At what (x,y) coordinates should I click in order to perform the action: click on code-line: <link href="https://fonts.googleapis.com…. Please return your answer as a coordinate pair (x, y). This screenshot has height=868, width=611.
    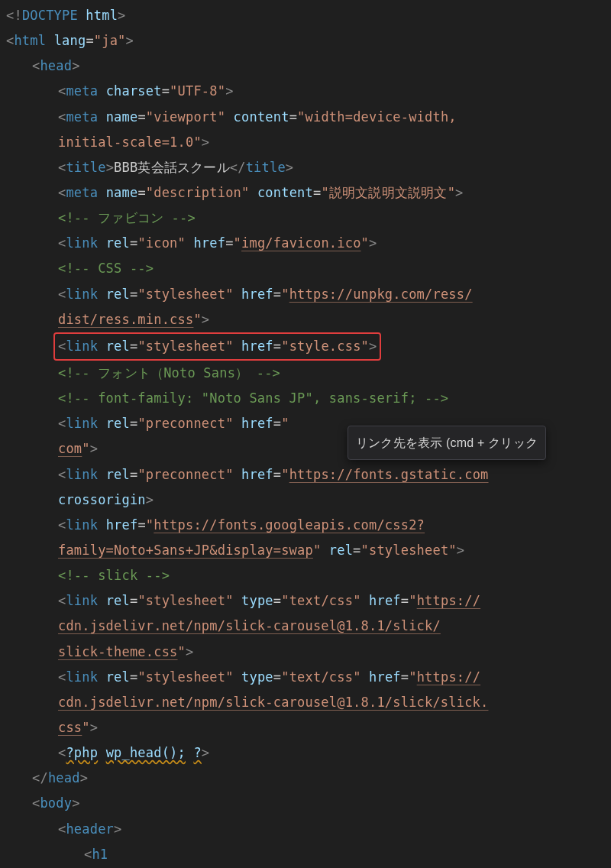
    Looking at the image, I should click on (309, 526).